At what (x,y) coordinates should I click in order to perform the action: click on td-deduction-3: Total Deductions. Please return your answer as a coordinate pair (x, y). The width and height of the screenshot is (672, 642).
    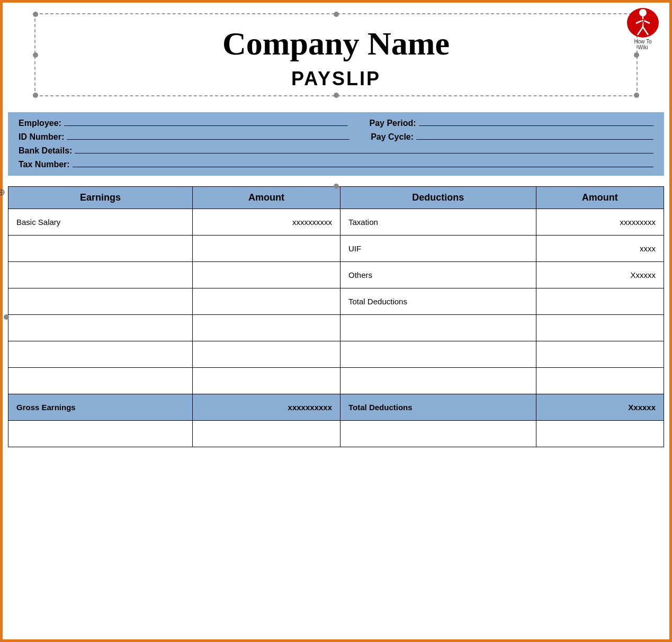
    Looking at the image, I should click on (438, 302).